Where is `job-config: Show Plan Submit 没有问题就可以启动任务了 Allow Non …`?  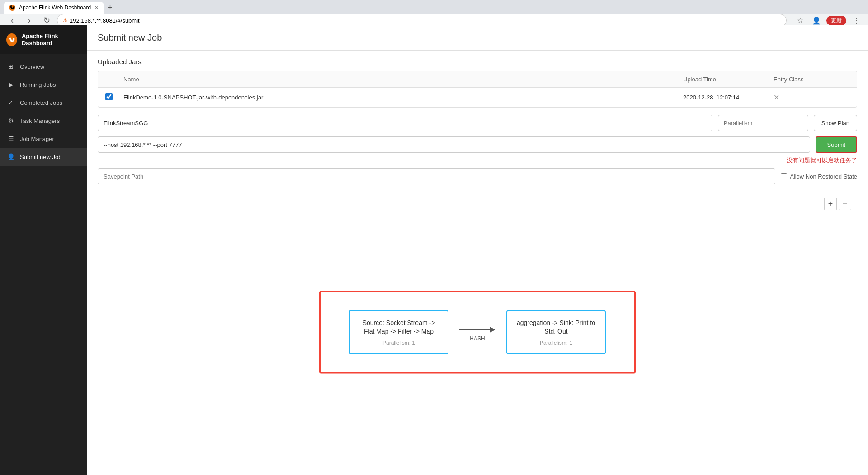 job-config: Show Plan Submit 没有问题就可以启动任务了 Allow Non … is located at coordinates (477, 153).